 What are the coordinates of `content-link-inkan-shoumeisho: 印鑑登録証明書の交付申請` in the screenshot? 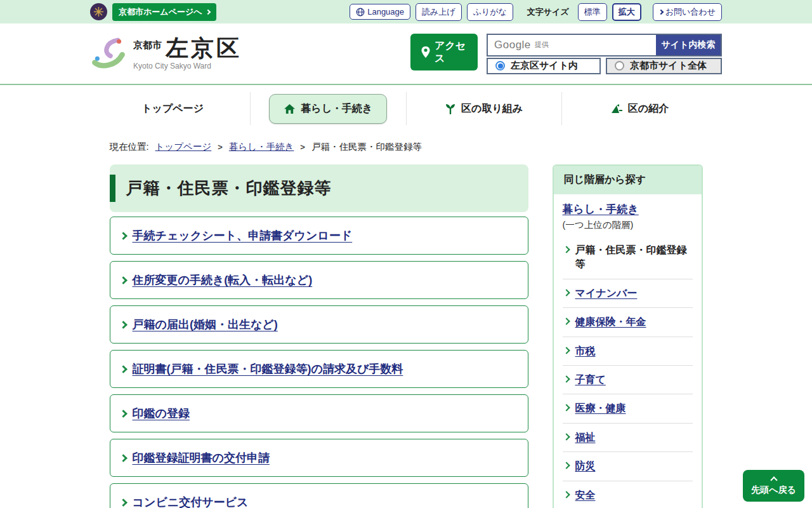 It's located at (319, 458).